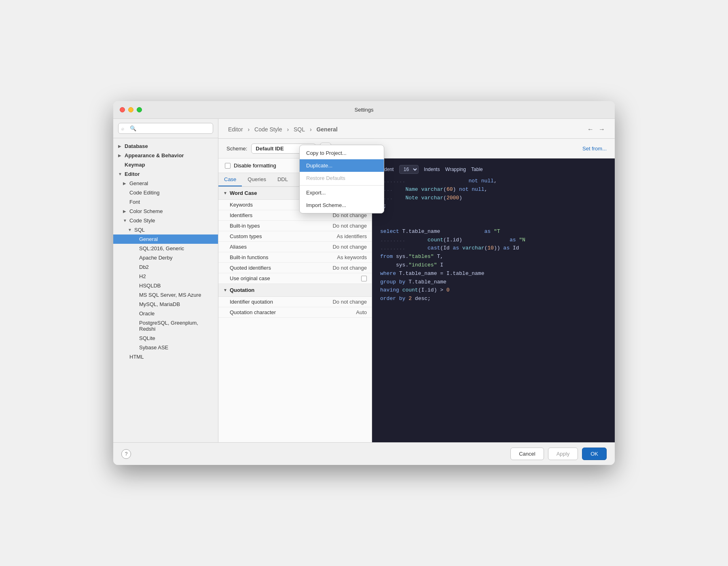 The width and height of the screenshot is (728, 566). Describe the element at coordinates (139, 110) in the screenshot. I see `maximize-button` at that location.